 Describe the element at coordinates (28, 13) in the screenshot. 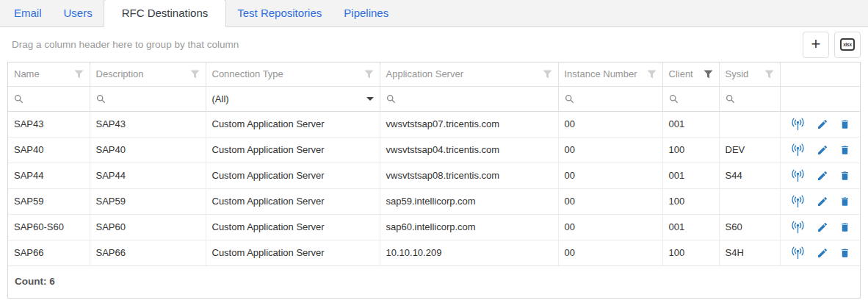

I see `tab-email: Email` at that location.